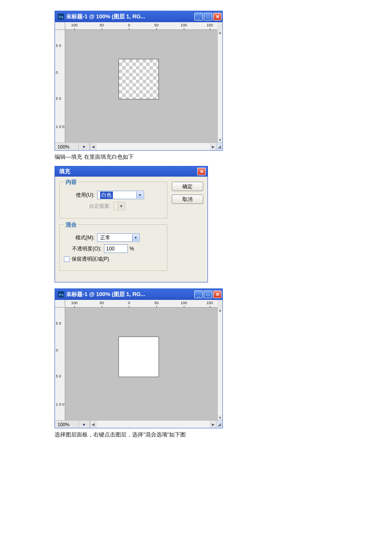 The width and height of the screenshot is (392, 555). I want to click on caption-text: 编辑—填充 在里面填充白色如下, so click(196, 157).